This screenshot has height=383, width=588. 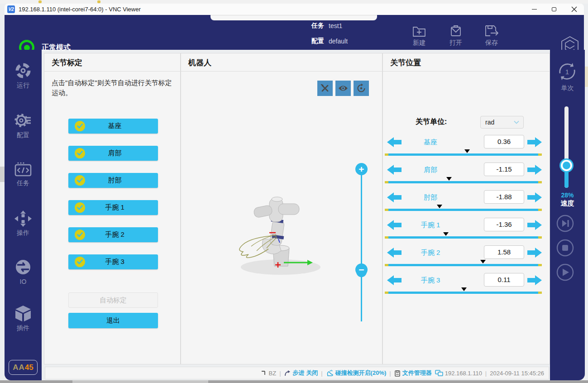 I want to click on joint-row-wrist3: 手腕 3 0.11, so click(x=467, y=286).